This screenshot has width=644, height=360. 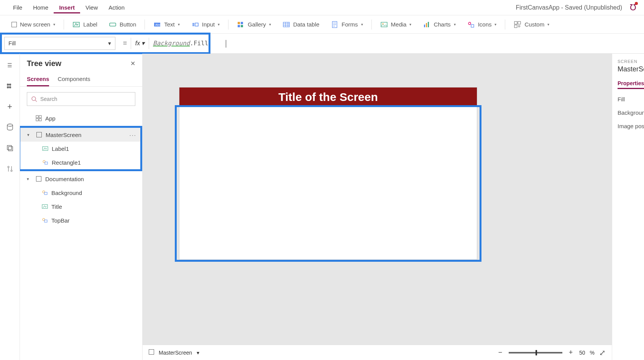 I want to click on insert-rail-icon: +, so click(x=10, y=107).